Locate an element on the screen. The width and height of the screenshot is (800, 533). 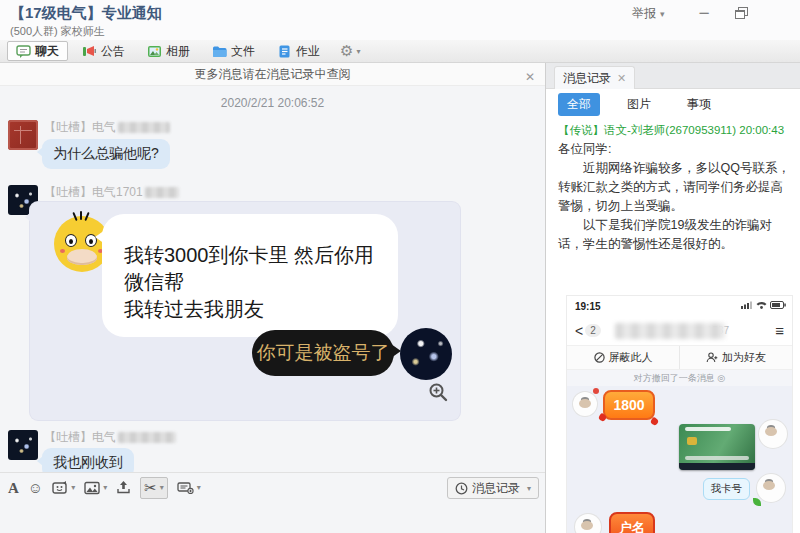
photo-album-icon is located at coordinates (154, 52).